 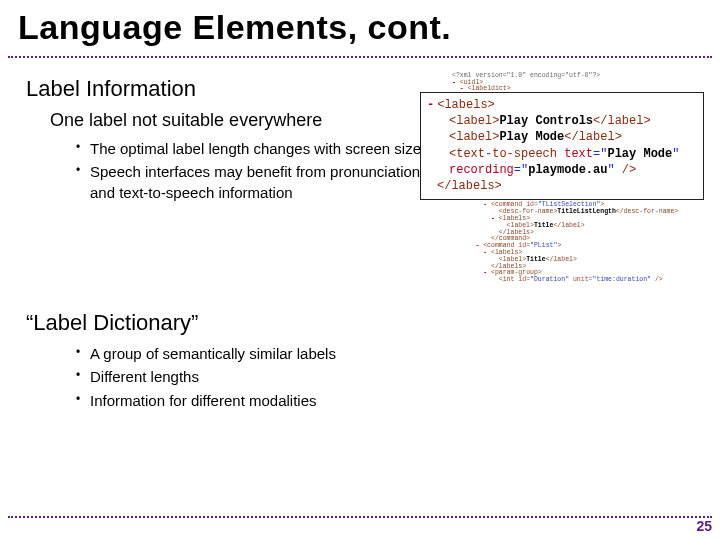 I want to click on bullet-list-2: A group of semantically similar labels D…, so click(x=261, y=378).